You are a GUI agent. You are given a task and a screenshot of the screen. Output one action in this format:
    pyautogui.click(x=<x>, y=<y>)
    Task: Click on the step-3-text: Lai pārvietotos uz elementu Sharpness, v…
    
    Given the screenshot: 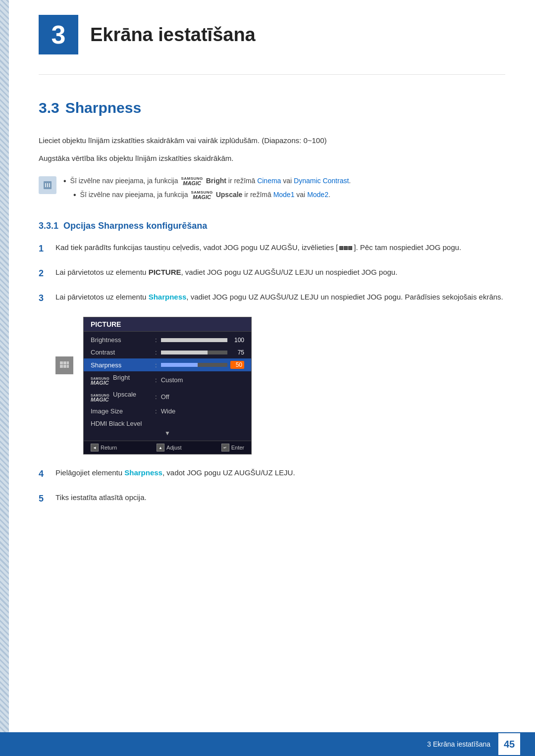 What is the action you would take?
    pyautogui.click(x=280, y=297)
    